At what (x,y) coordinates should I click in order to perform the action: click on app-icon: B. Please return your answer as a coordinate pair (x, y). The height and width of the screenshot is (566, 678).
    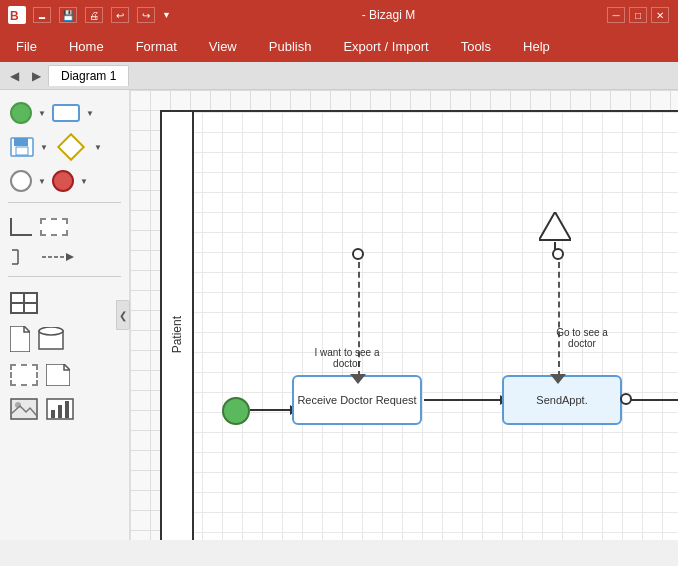
    Looking at the image, I should click on (17, 15).